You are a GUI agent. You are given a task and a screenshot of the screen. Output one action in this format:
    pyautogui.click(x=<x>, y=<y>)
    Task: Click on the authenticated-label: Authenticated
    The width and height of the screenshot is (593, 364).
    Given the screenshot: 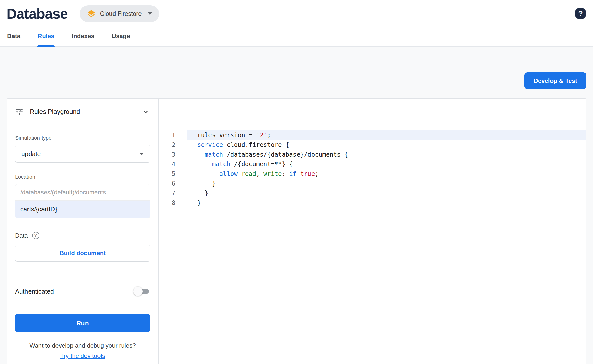 What is the action you would take?
    pyautogui.click(x=35, y=291)
    